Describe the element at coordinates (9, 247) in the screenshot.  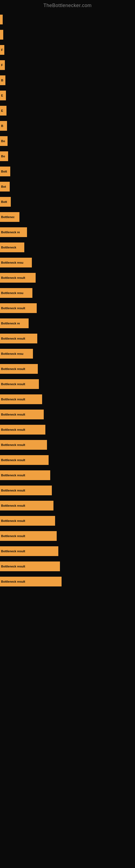
I see `bar-label: Bottleneck` at that location.